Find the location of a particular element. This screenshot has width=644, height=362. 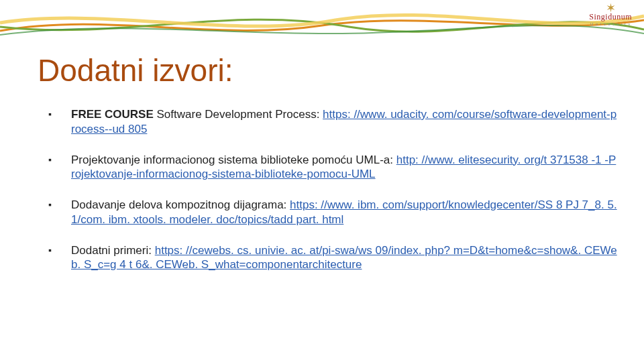

logo-mark-icon: ✶ is located at coordinates (610, 8).